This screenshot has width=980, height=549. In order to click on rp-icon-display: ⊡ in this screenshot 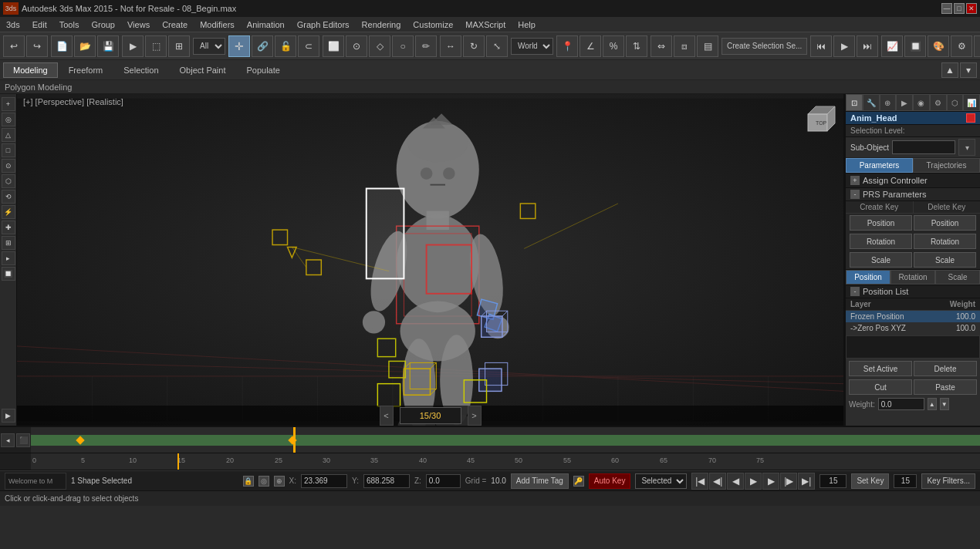, I will do `click(854, 103)`.